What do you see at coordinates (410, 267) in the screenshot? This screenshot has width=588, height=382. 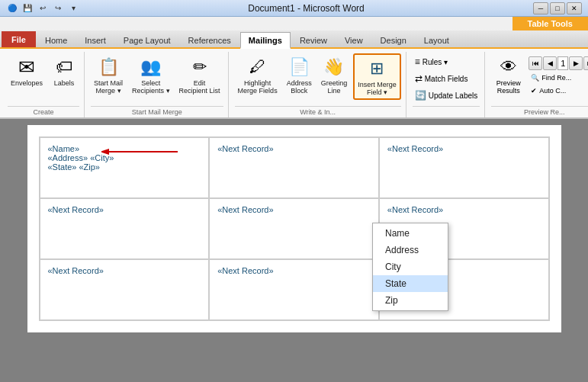 I see `dropdown-item-city: City` at bounding box center [410, 267].